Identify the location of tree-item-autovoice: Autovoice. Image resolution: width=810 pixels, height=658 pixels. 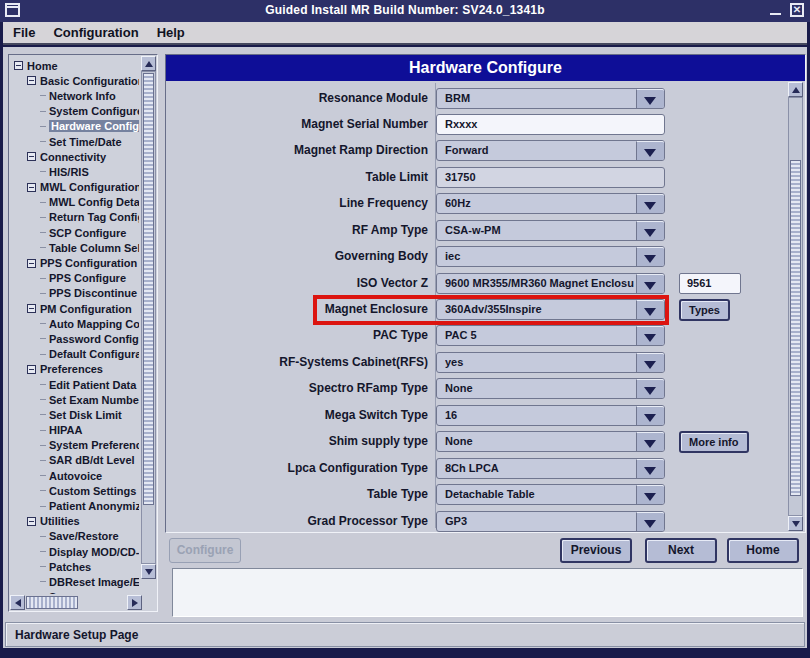
(75, 476).